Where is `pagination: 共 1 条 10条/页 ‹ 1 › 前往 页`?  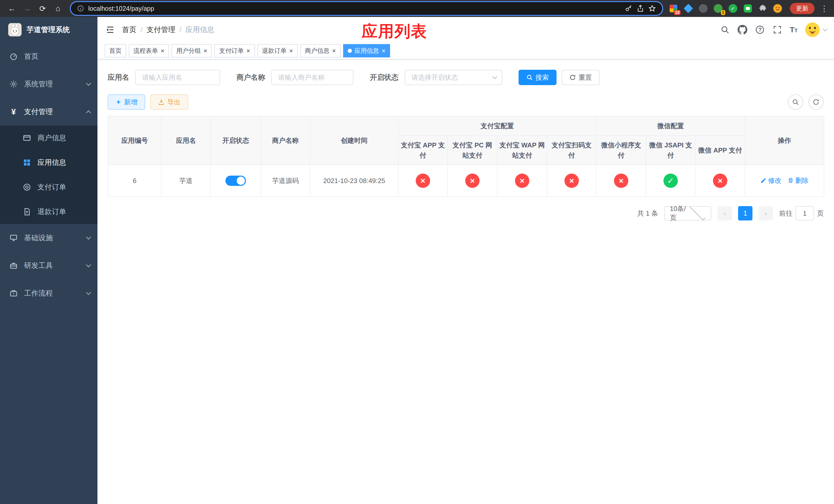
pagination: 共 1 条 10条/页 ‹ 1 › 前往 页 is located at coordinates (466, 213).